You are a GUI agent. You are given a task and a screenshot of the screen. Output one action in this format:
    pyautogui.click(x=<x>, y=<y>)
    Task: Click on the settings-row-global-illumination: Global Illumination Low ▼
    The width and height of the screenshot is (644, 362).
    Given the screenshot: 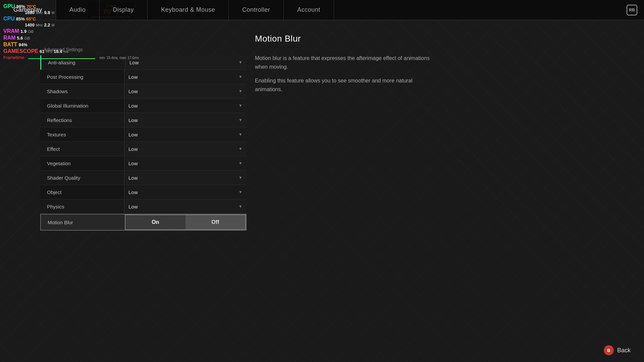 What is the action you would take?
    pyautogui.click(x=144, y=106)
    